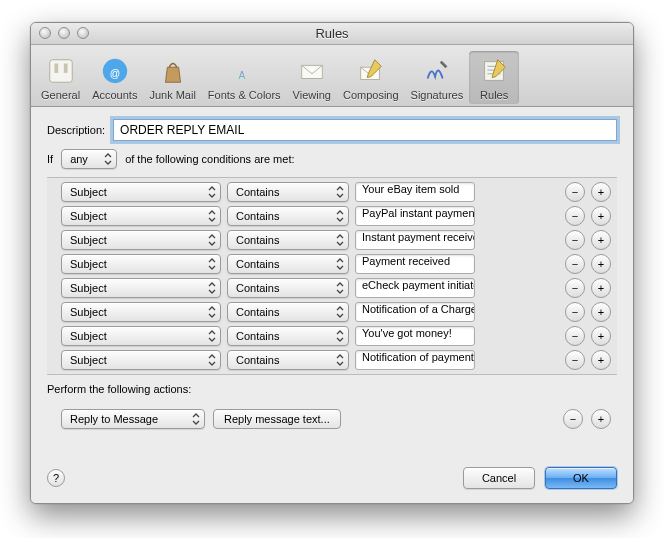 The width and height of the screenshot is (664, 538). What do you see at coordinates (172, 78) in the screenshot?
I see `tab-junk-mail: Junk Mail` at bounding box center [172, 78].